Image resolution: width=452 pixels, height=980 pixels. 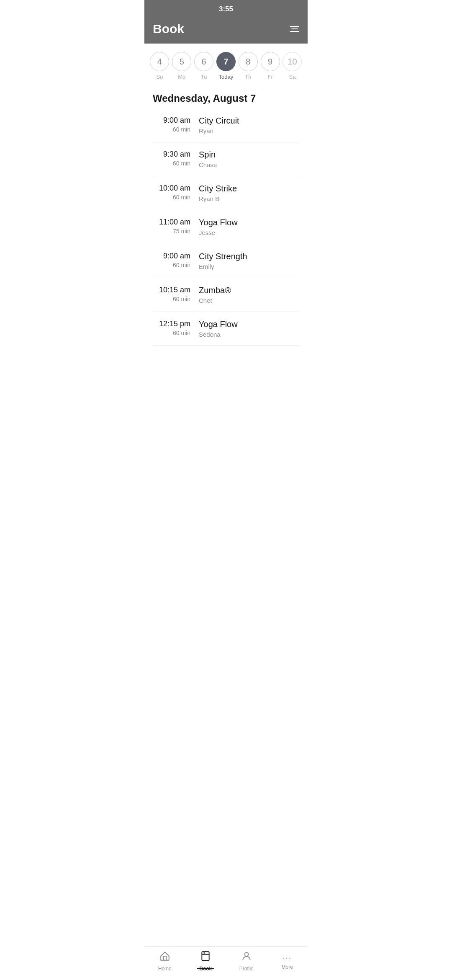 I want to click on class-name-6: Yoga Flow, so click(x=249, y=324).